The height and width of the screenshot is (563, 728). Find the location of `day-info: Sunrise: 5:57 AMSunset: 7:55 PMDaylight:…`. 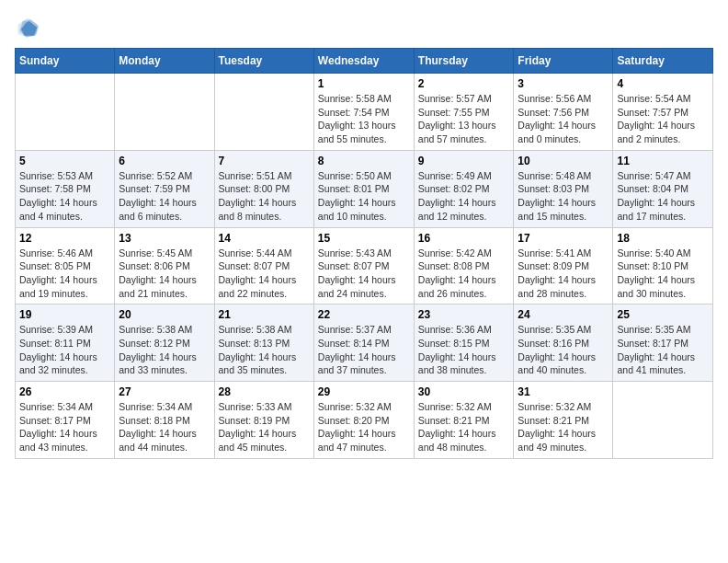

day-info: Sunrise: 5:57 AMSunset: 7:55 PMDaylight:… is located at coordinates (464, 120).